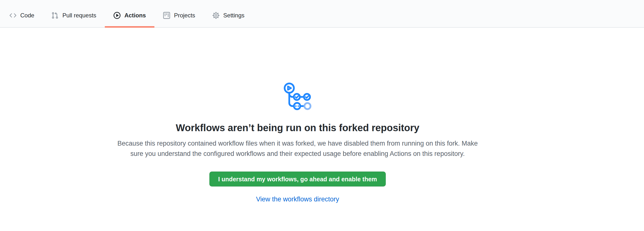  I want to click on git-pull-request-icon, so click(55, 16).